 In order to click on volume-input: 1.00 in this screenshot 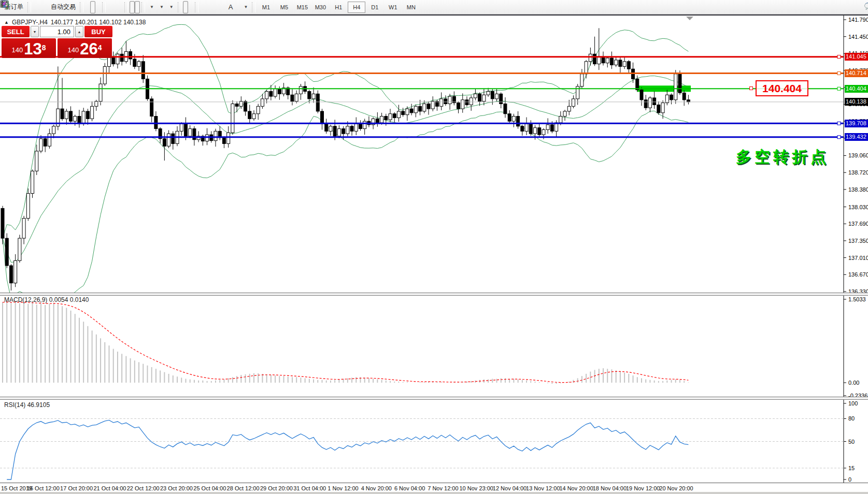, I will do `click(57, 32)`.